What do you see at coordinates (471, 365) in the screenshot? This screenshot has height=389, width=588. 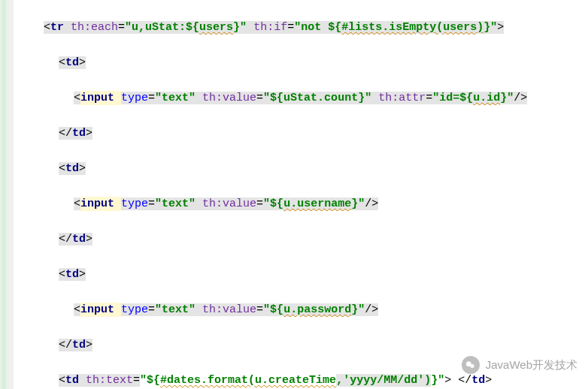 I see `wechat-icon` at bounding box center [471, 365].